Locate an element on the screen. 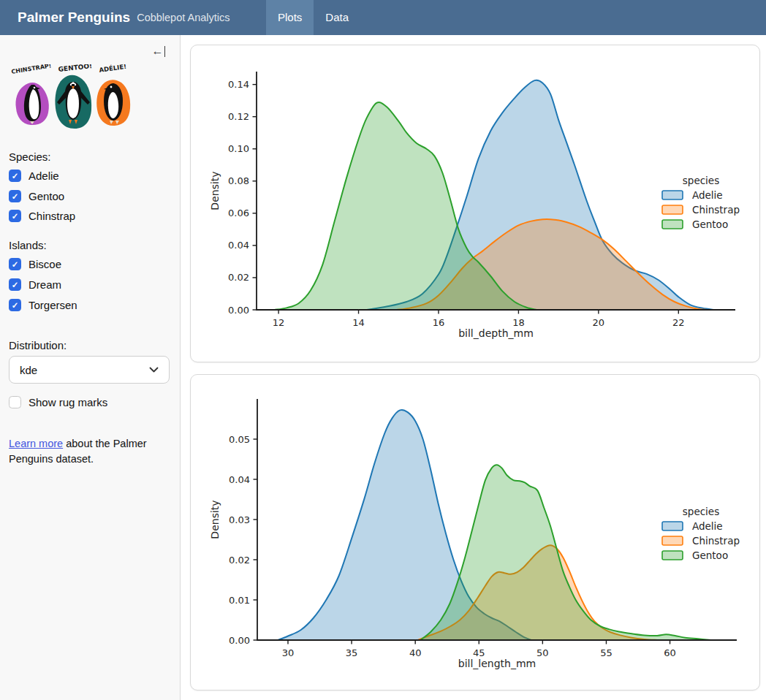 Image resolution: width=766 pixels, height=700 pixels. x-tick-label: 50 is located at coordinates (542, 653).